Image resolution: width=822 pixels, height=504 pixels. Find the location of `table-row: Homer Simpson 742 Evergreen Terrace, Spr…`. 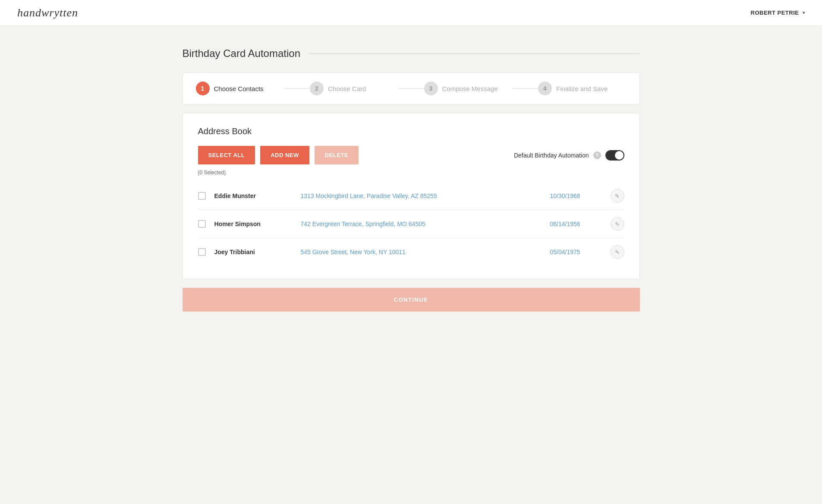

table-row: Homer Simpson 742 Evergreen Terrace, Spr… is located at coordinates (411, 224).